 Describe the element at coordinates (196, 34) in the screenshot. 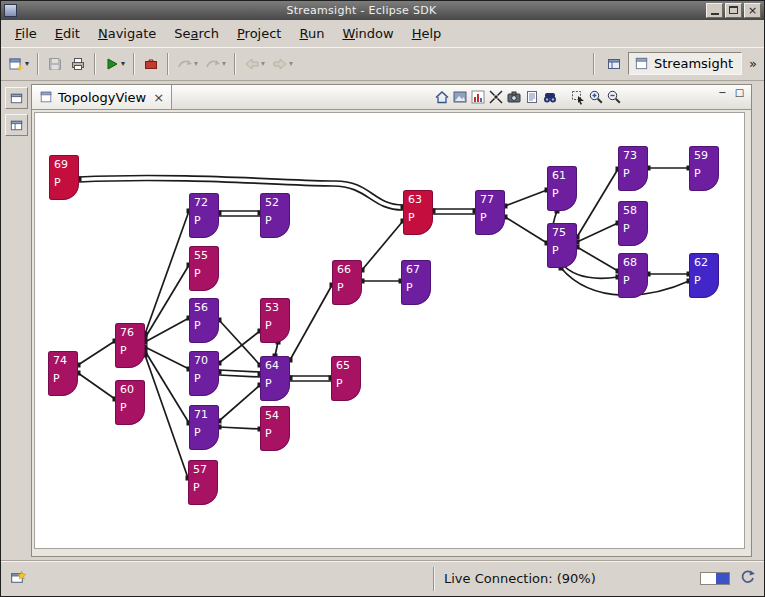

I see `menu-search: Search` at that location.